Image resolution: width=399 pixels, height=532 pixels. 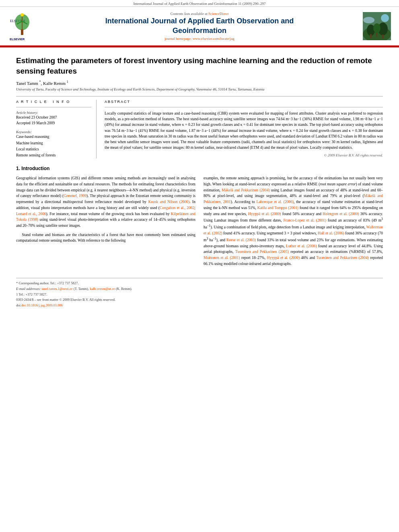 What do you see at coordinates (54, 117) in the screenshot?
I see `received-date: Received 23 October 2007` at bounding box center [54, 117].